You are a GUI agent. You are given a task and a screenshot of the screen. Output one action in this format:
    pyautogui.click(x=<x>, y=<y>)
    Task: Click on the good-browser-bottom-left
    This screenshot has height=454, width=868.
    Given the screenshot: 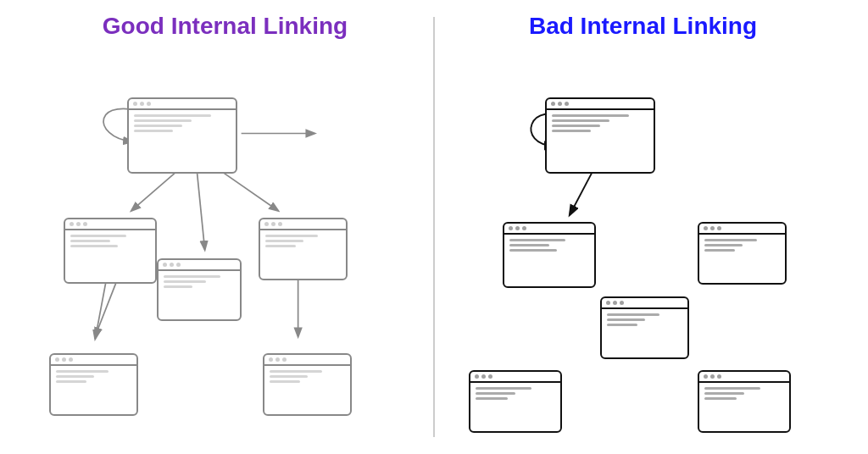 What is the action you would take?
    pyautogui.click(x=93, y=385)
    